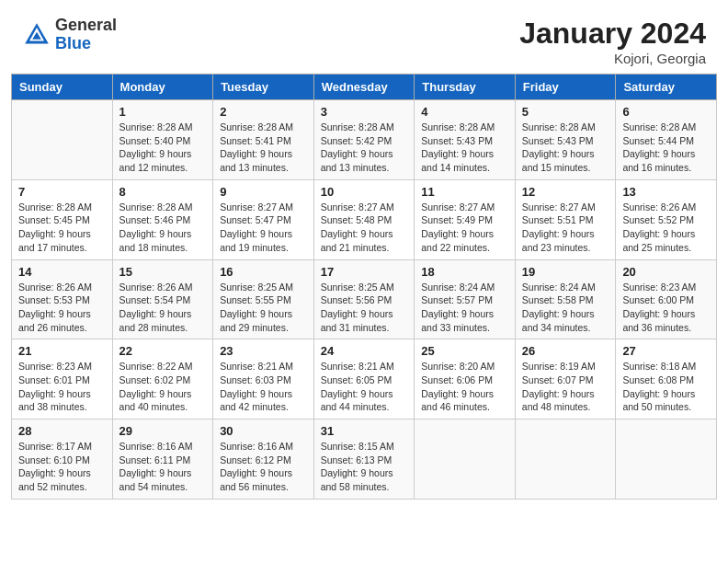 The image size is (728, 563). I want to click on calendar-row: 14Sunrise: 8:26 AMSunset: 5:53 PMDayligh…, so click(364, 300).